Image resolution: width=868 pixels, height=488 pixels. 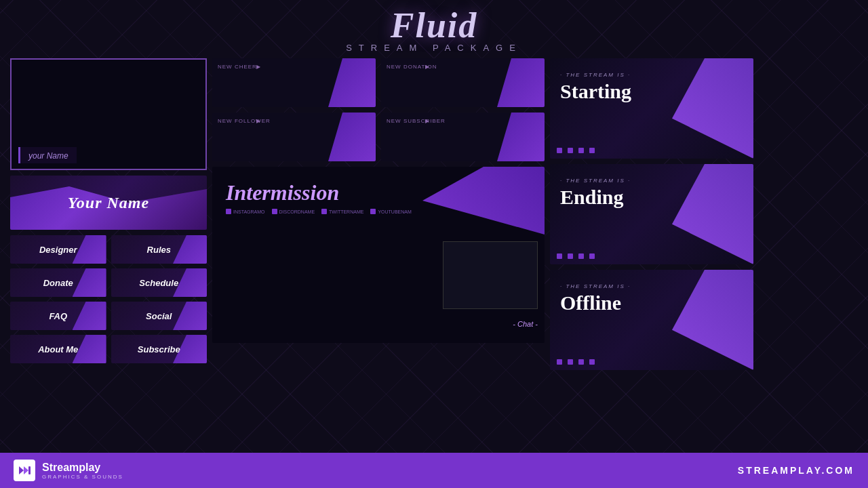 I want to click on offline-youtube-icon, so click(x=592, y=362).